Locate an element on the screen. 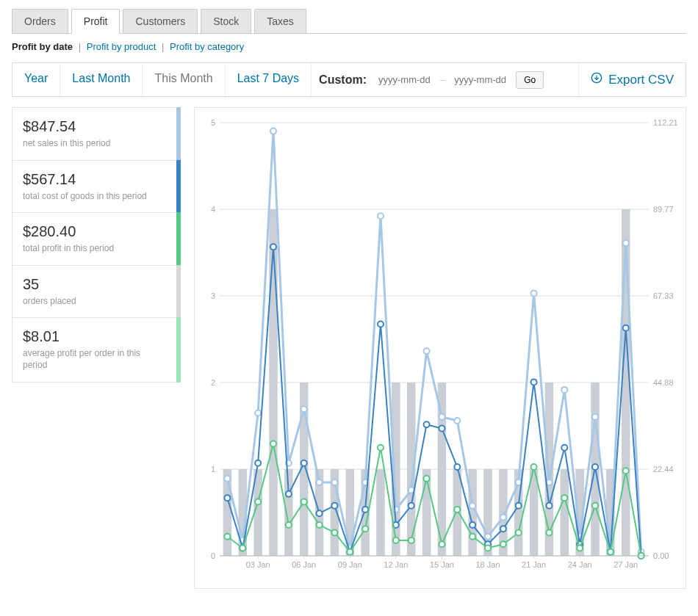 The image size is (698, 616). tab-taxes: Taxes is located at coordinates (281, 21).